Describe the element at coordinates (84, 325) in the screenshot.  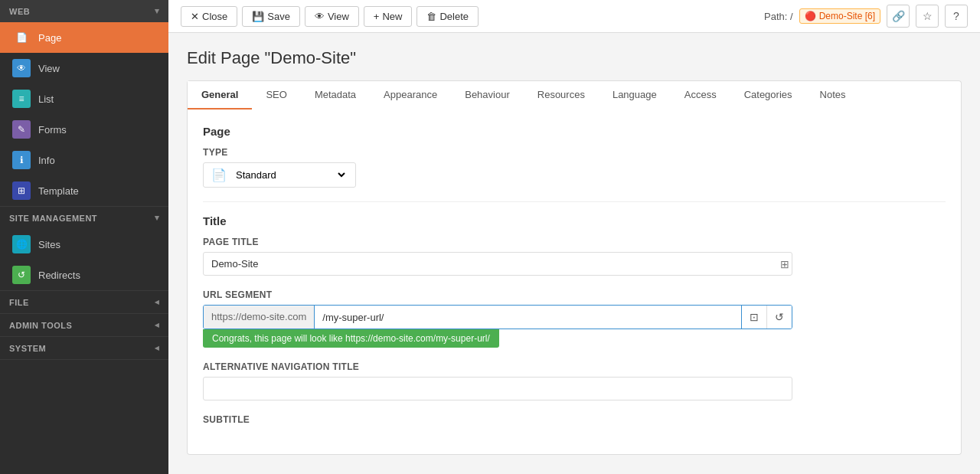
I see `sidebar-section-header-admin-tools: ADMIN TOOLS ◂` at that location.